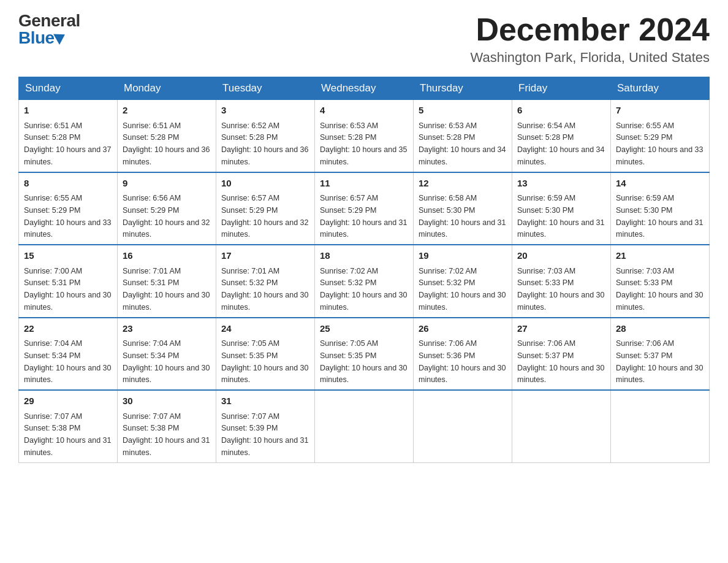 The width and height of the screenshot is (728, 563). I want to click on table-row: 15 Sunrise: 7:00 AMSunset: 5:31 PMDaylig…, so click(69, 281).